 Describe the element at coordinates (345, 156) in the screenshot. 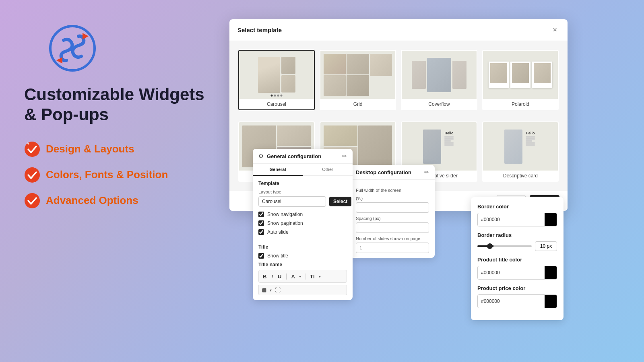

I see `edit-icon: ✏` at that location.